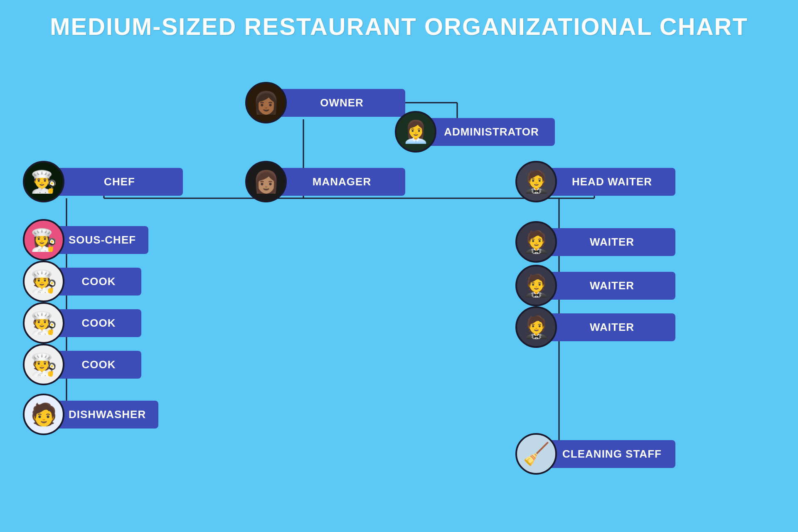 The width and height of the screenshot is (798, 532). Describe the element at coordinates (82, 365) in the screenshot. I see `cook3-node: 🧑‍🍳 COOK` at that location.